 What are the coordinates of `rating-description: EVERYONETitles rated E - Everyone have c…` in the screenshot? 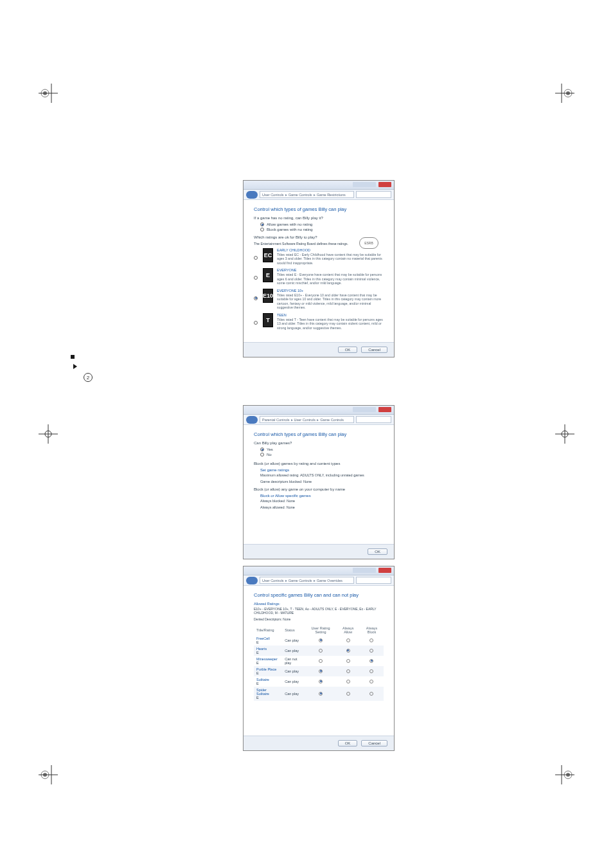 It's located at (330, 276).